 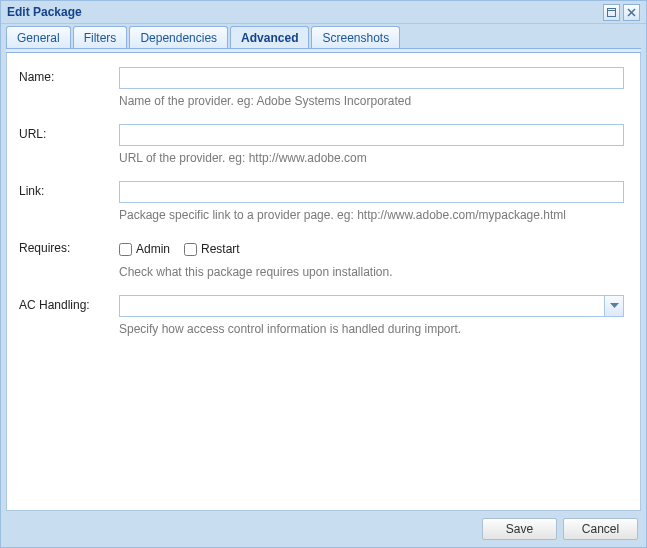 I want to click on requires-field: Requires: Admin Restart Check what this …, so click(x=322, y=258).